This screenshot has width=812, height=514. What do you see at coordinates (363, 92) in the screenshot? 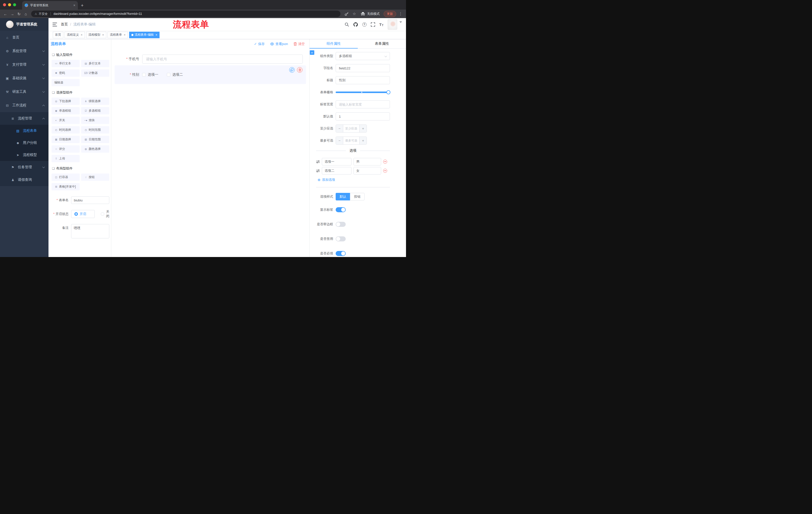
I see `grid-slider` at bounding box center [363, 92].